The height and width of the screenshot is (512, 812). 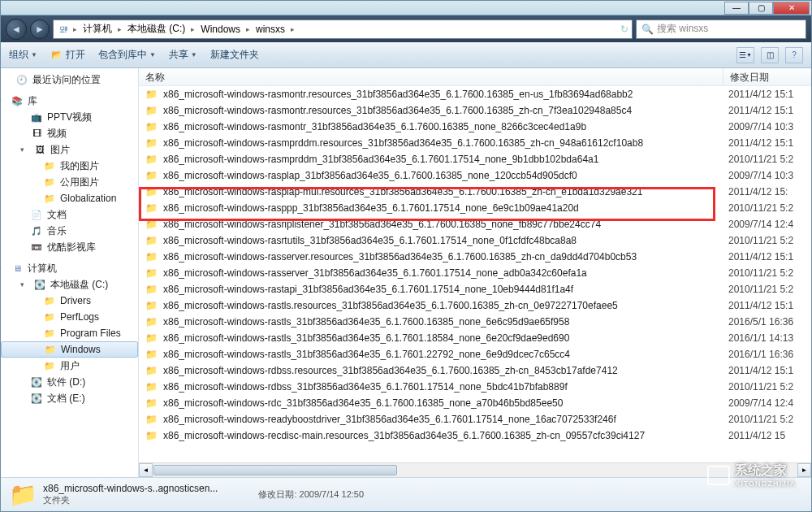 What do you see at coordinates (130, 488) in the screenshot?
I see `status-selected-name: x86_microsoft-windows-s..agnosticsen...` at bounding box center [130, 488].